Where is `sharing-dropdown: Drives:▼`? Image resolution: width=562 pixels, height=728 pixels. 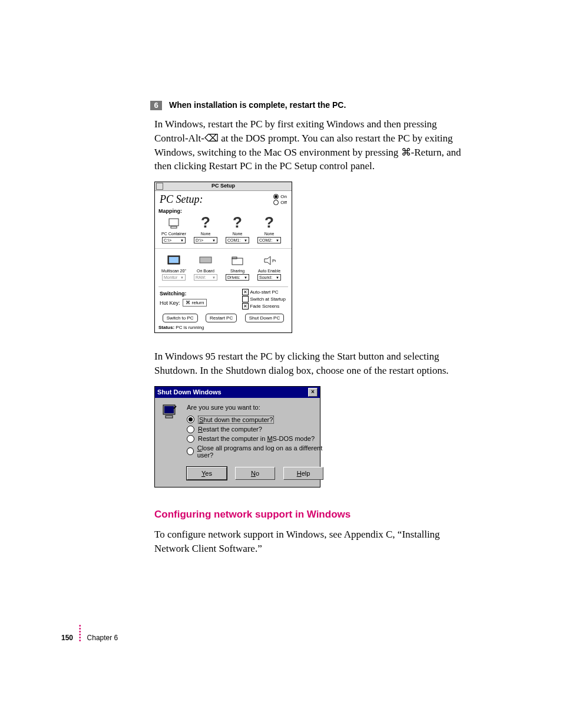
sharing-dropdown: Drives:▼ is located at coordinates (237, 277).